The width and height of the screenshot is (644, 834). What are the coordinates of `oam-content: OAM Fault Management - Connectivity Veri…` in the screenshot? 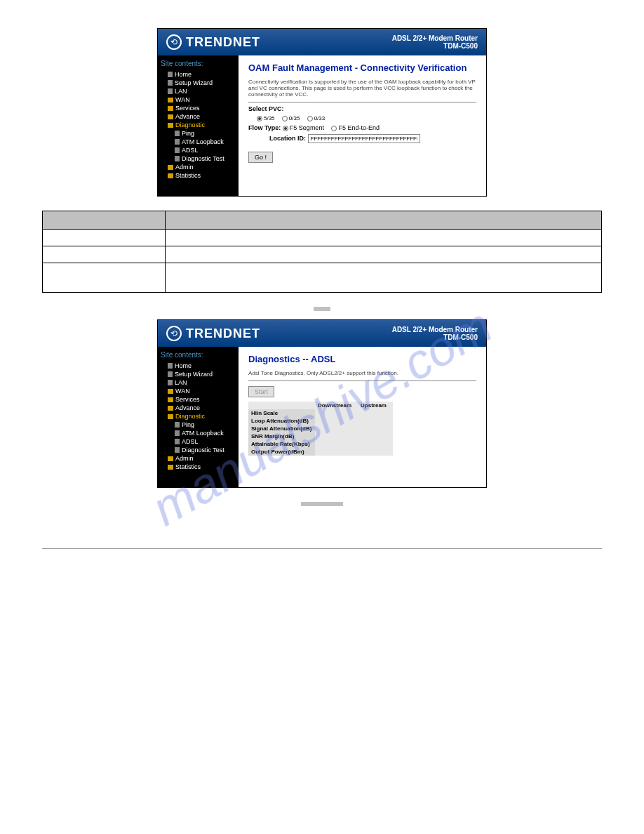 It's located at (362, 126).